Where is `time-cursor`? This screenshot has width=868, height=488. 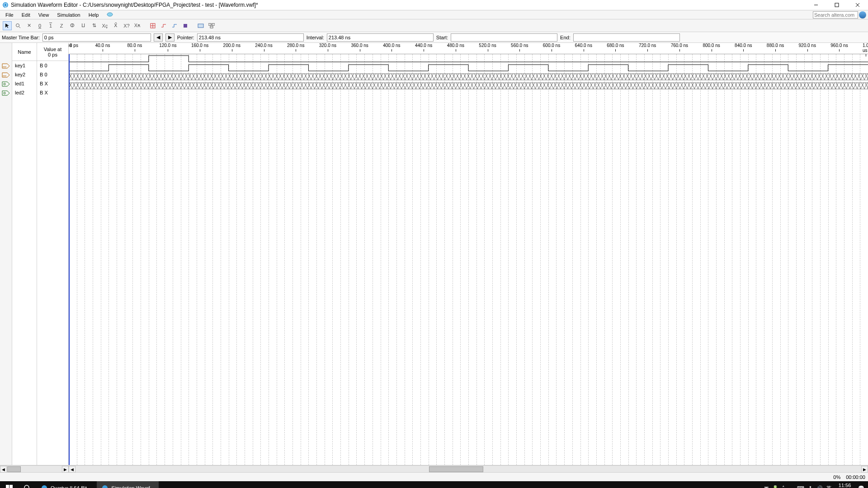
time-cursor is located at coordinates (69, 259).